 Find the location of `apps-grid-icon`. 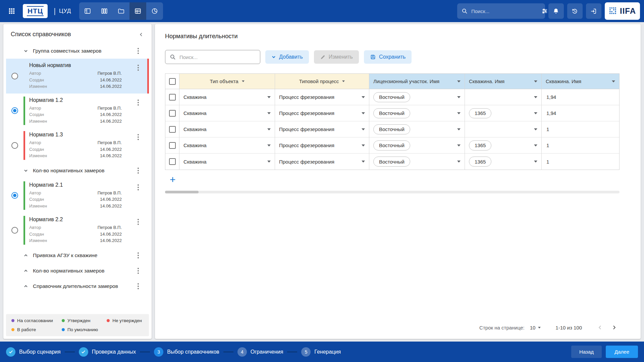

apps-grid-icon is located at coordinates (12, 11).